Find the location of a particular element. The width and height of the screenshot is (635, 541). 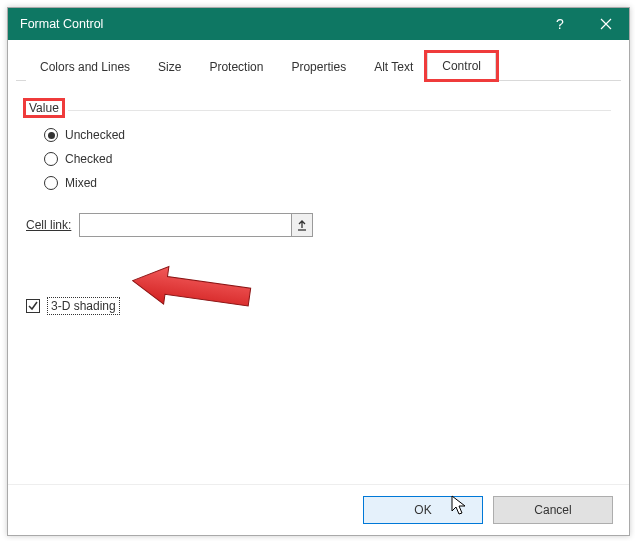

cell-link-picker-button is located at coordinates (302, 225).